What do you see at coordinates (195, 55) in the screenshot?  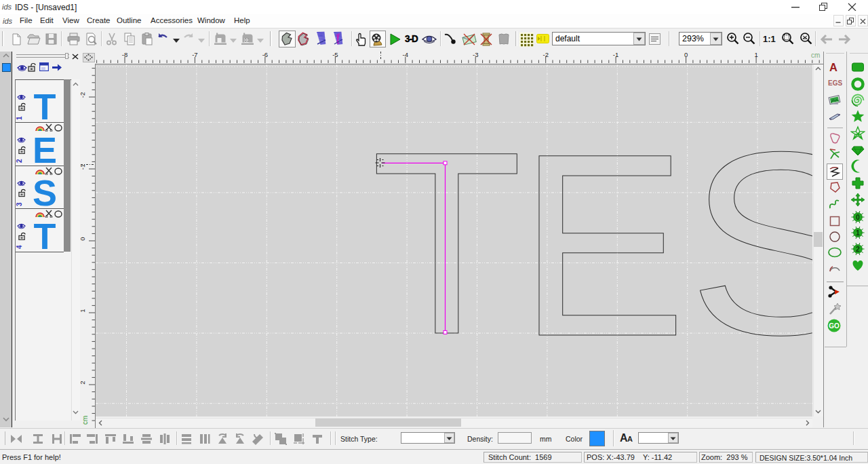 I see `svg-text: -7` at bounding box center [195, 55].